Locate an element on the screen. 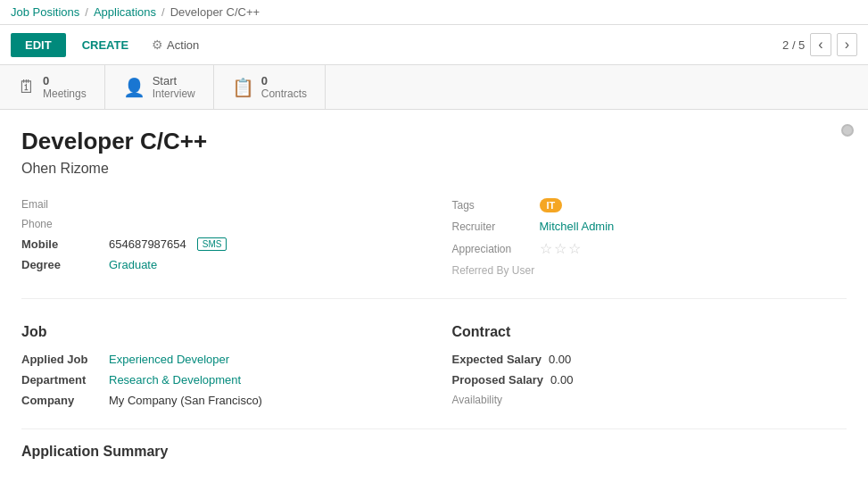  degree-label: Degree is located at coordinates (62, 264).